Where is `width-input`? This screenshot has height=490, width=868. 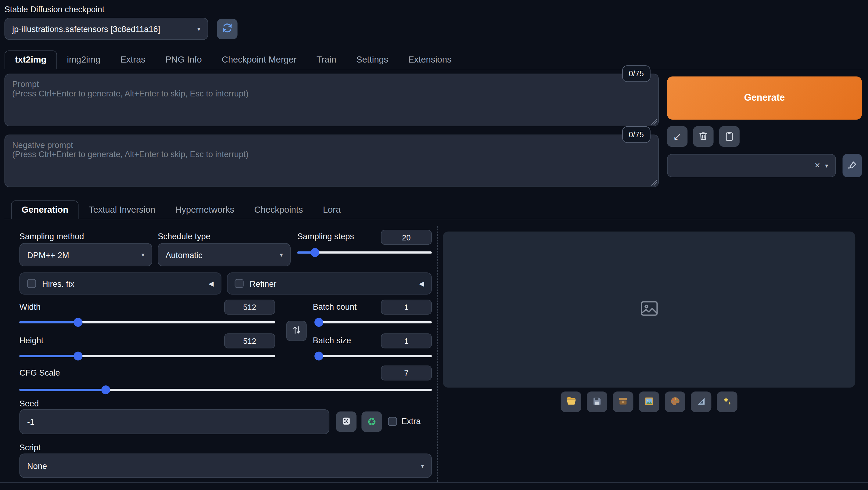
width-input is located at coordinates (249, 307).